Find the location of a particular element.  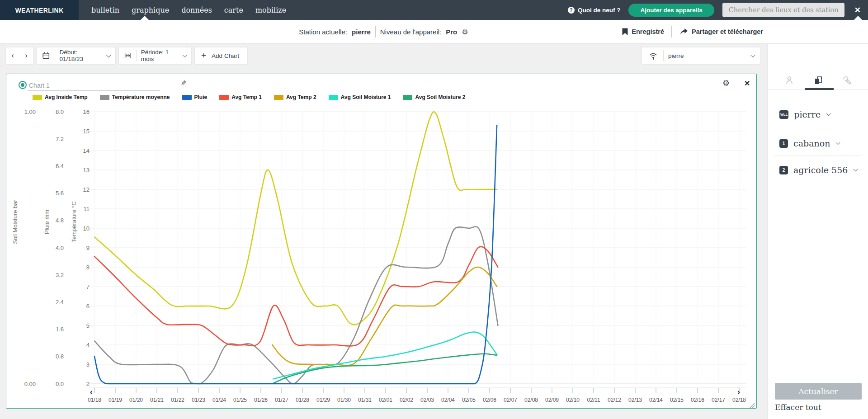

x-axis-date-label: 01/20 is located at coordinates (136, 400).